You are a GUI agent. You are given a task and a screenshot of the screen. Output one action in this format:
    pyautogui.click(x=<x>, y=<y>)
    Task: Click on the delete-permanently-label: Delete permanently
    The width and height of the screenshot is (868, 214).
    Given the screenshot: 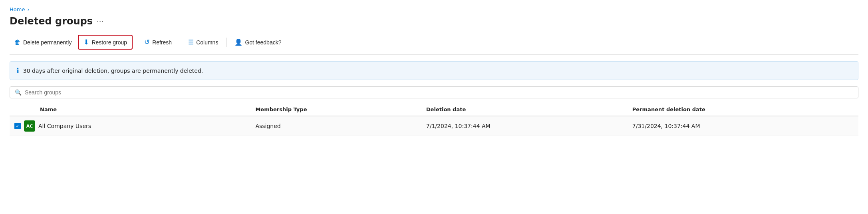 What is the action you would take?
    pyautogui.click(x=47, y=42)
    